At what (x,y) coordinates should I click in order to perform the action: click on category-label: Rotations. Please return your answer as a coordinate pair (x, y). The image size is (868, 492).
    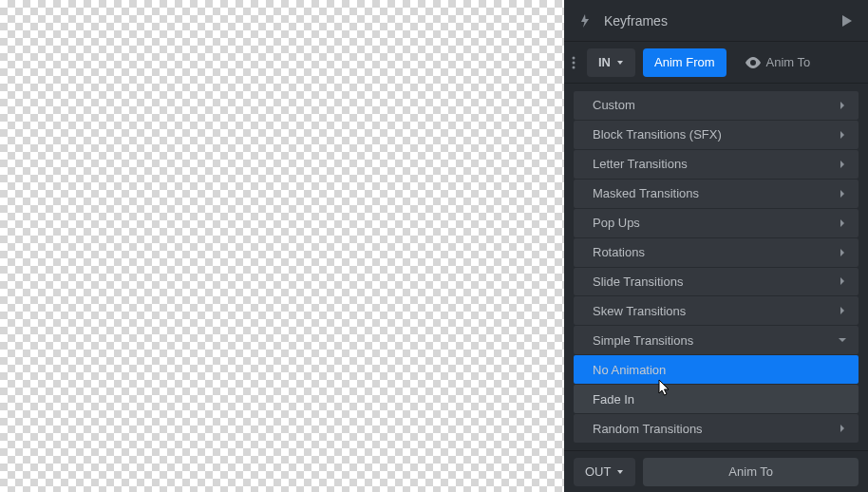
    Looking at the image, I should click on (715, 253).